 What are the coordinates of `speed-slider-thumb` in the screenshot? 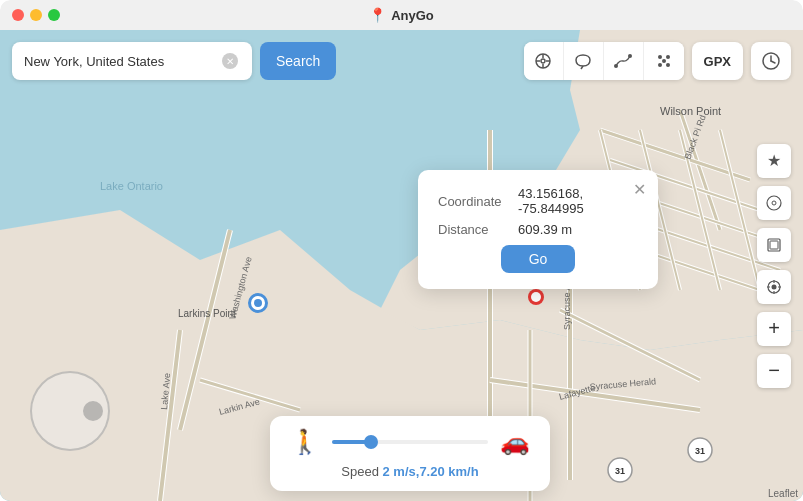 It's located at (371, 442).